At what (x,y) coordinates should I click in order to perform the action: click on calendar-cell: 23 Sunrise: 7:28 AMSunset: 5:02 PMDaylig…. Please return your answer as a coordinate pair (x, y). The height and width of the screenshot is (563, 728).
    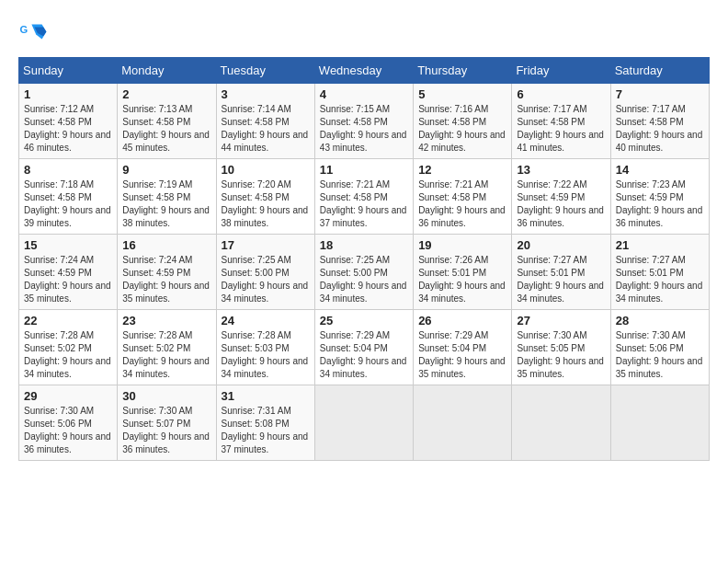
    Looking at the image, I should click on (167, 348).